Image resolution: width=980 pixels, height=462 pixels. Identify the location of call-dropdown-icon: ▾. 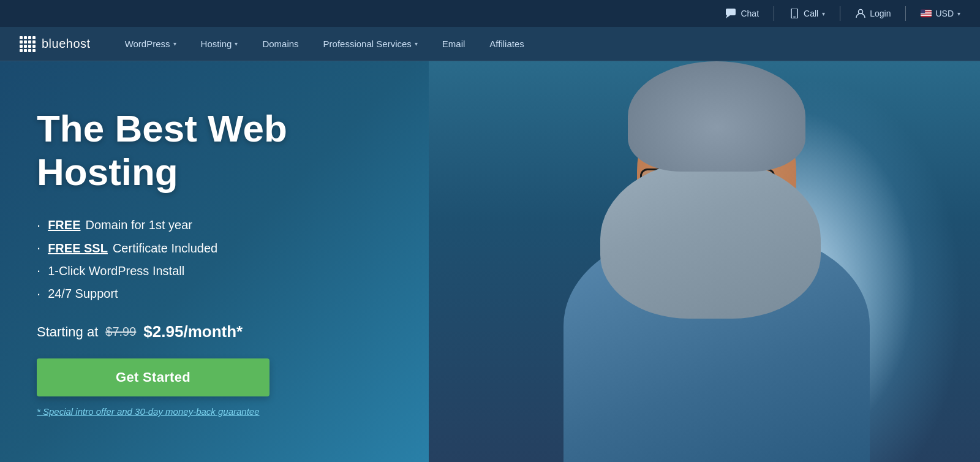
(823, 13).